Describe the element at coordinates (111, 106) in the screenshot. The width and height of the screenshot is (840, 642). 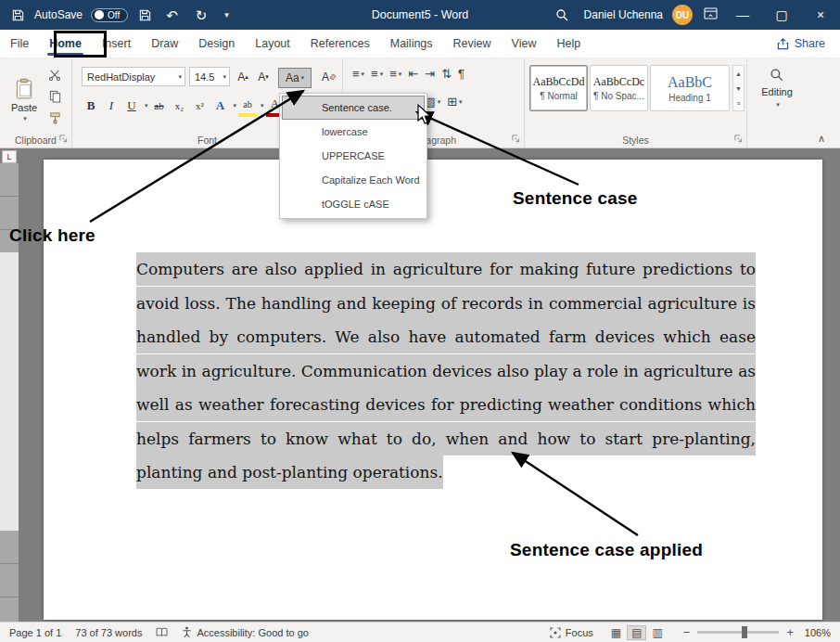
I see `italic-button: I` at that location.